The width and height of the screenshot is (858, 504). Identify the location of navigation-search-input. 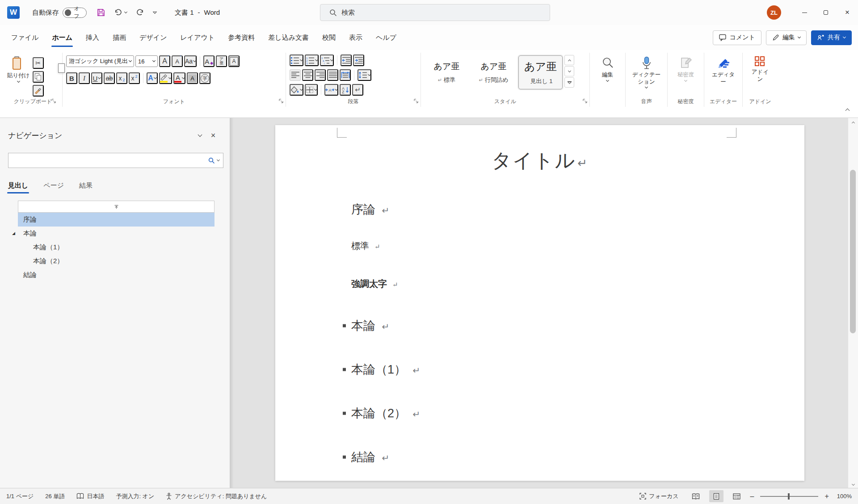
(110, 160).